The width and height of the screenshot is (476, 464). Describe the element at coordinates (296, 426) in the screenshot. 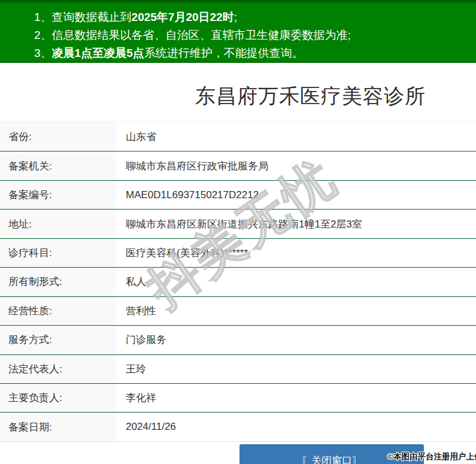

I see `row-value: 2024/11/26` at that location.